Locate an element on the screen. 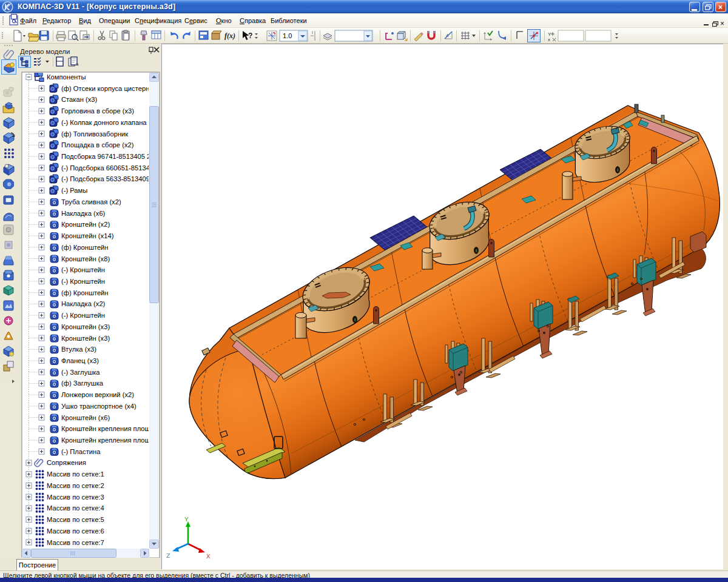 This screenshot has width=728, height=582. svg-text: Горловина в сборе (x3) is located at coordinates (98, 111).